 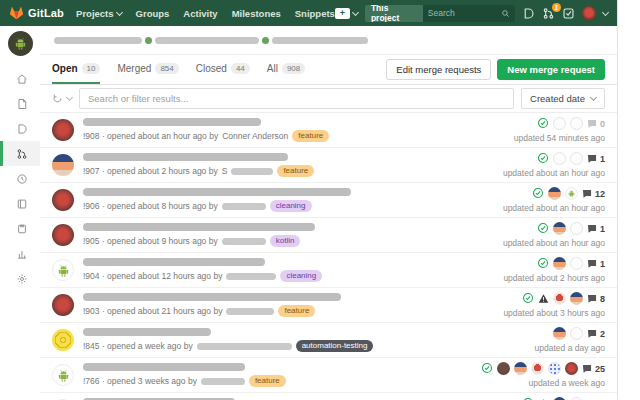 I want to click on label-pill: kotlin, so click(x=286, y=242).